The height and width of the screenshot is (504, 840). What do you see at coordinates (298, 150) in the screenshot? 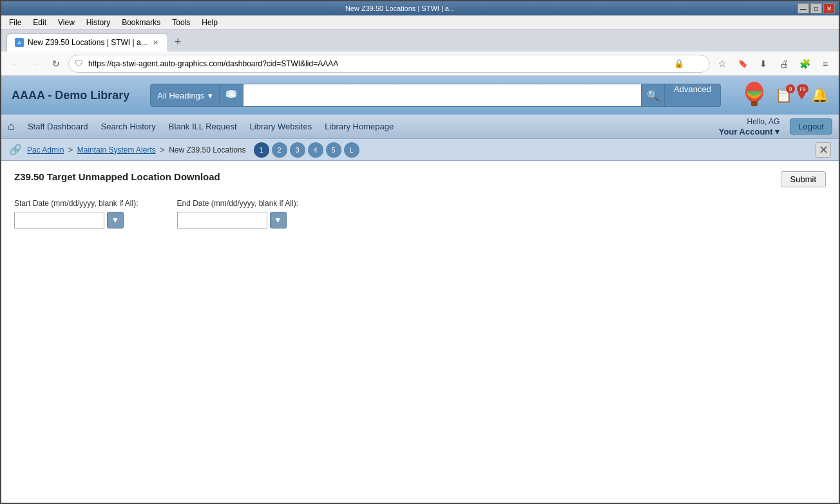
I see `step-3-button: 3` at bounding box center [298, 150].